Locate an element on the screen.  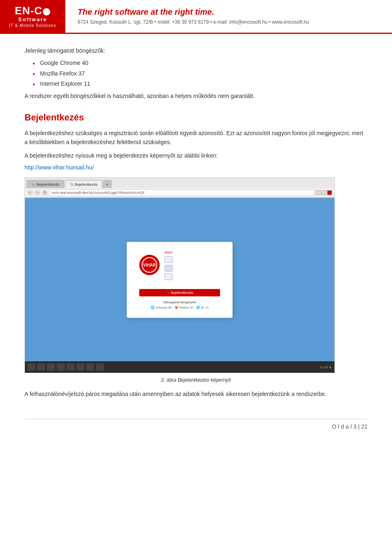
page-indicator: O l d a l 3 | 21 is located at coordinates (196, 425).